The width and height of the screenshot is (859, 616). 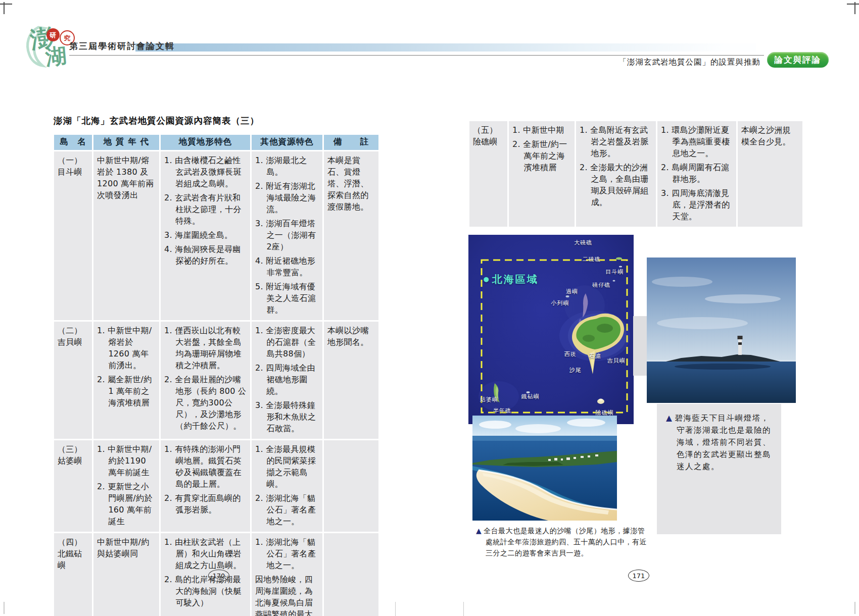 I want to click on table-text-item: 中新世中期/約與姑婆嶼同, so click(x=126, y=548).